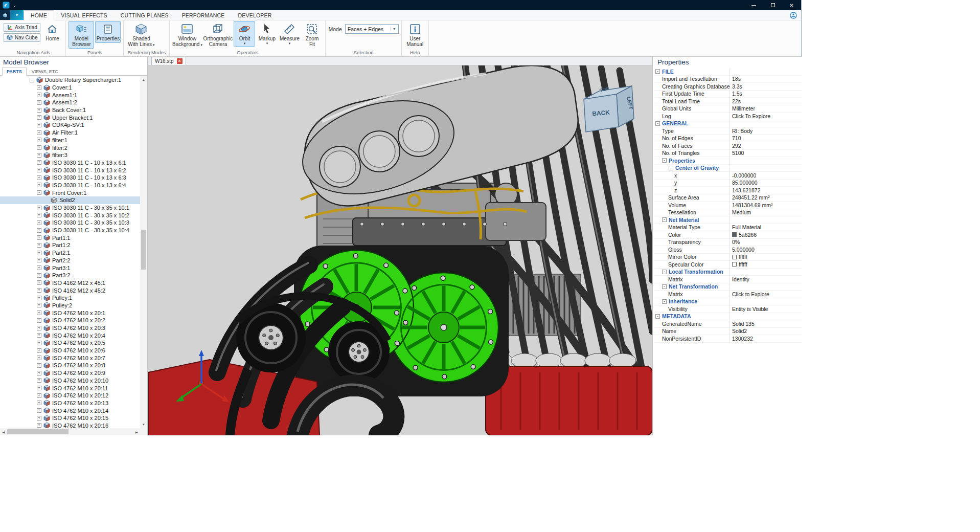 The height and width of the screenshot is (532, 980). Describe the element at coordinates (728, 124) in the screenshot. I see `property-group-row: -GENERAL` at that location.